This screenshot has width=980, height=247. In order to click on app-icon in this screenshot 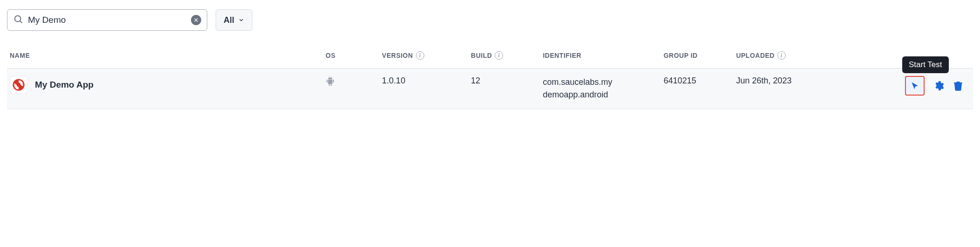, I will do `click(19, 85)`.